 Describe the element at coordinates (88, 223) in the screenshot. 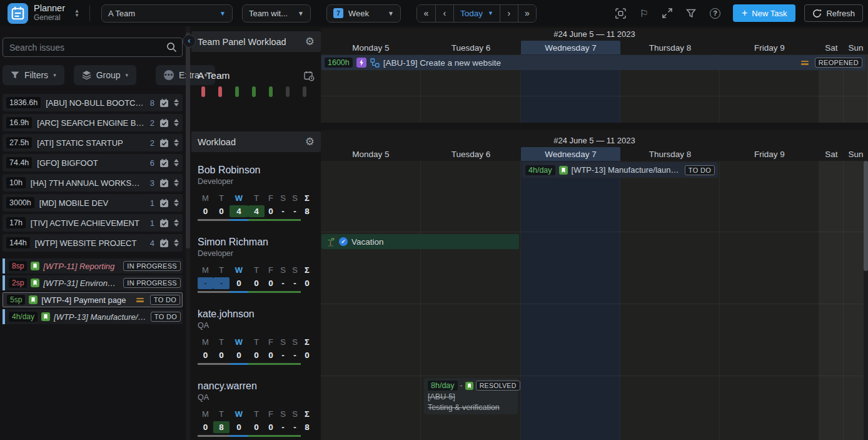

I see `project-name: [TIV] ACTIVE ACHIEVEMENT` at that location.